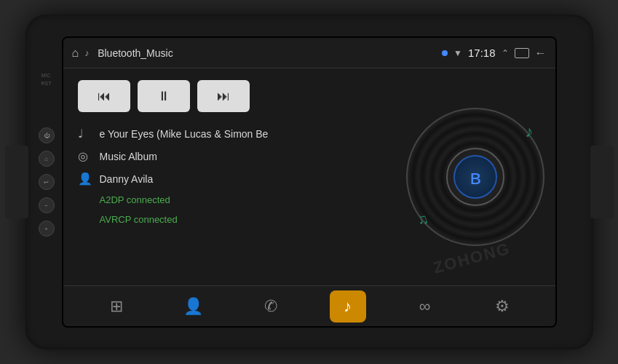 The image size is (618, 364). Describe the element at coordinates (47, 182) in the screenshot. I see `back-side-button: ↩` at that location.